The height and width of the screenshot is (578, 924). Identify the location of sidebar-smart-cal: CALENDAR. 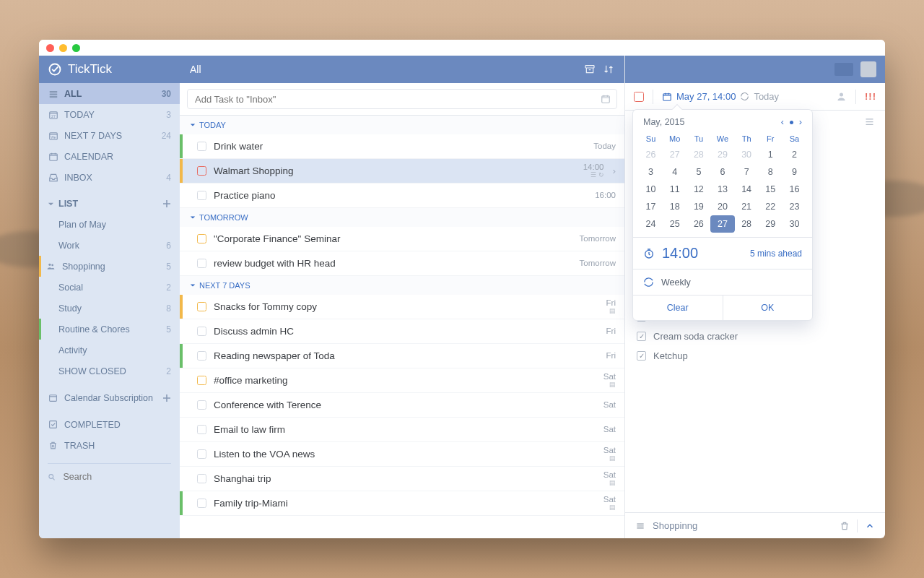
(110, 156).